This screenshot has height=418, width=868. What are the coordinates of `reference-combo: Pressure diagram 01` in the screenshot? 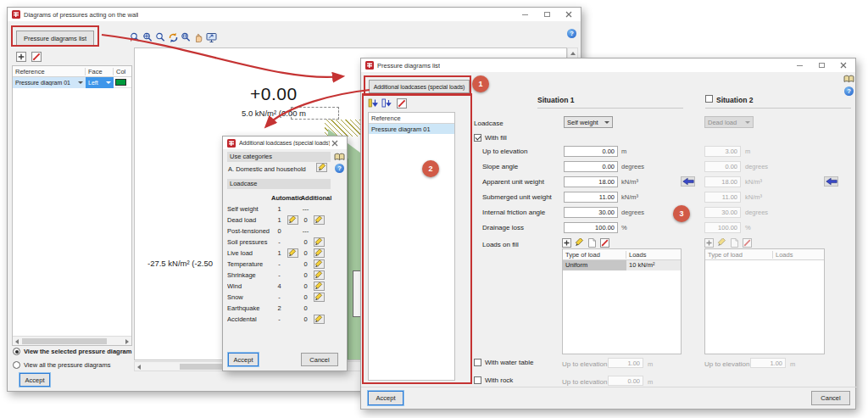 It's located at (49, 83).